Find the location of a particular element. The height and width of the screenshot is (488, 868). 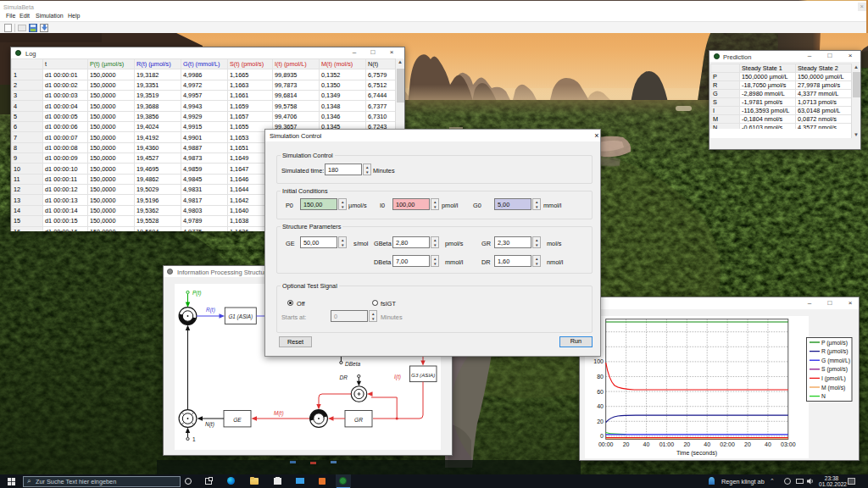

svg-text: 1 is located at coordinates (194, 439).